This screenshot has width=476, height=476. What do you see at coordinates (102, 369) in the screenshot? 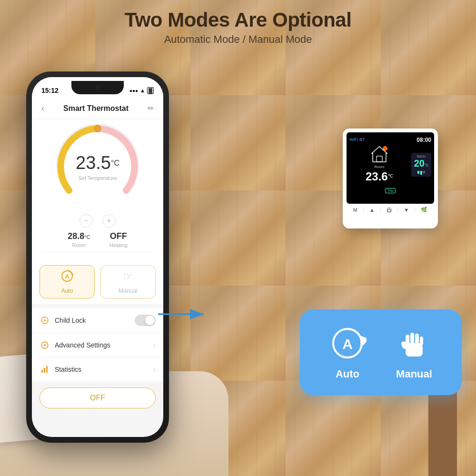
I see `statistics-label: Statistics` at bounding box center [102, 369].